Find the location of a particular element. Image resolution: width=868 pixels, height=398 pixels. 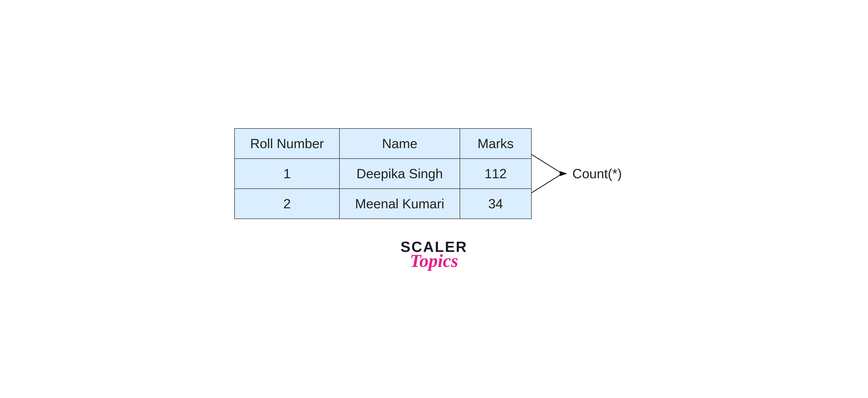

col-header-roll: Roll Number is located at coordinates (287, 143).